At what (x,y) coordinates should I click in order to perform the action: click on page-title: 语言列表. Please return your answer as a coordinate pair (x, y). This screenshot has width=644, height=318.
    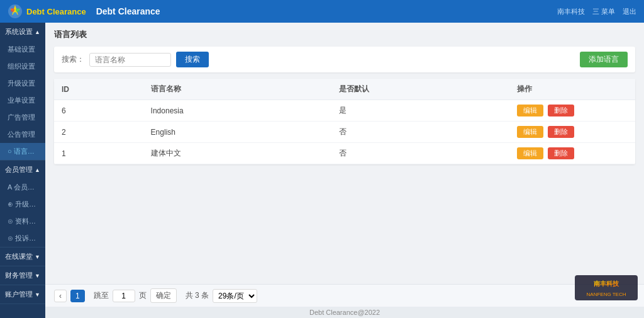
    Looking at the image, I should click on (345, 35).